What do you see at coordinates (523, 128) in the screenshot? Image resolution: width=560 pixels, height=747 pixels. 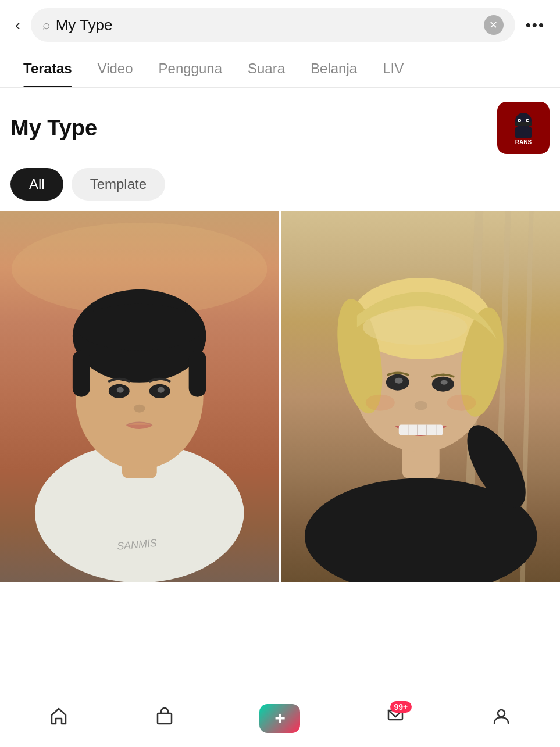 I see `avatar: RANS` at bounding box center [523, 128].